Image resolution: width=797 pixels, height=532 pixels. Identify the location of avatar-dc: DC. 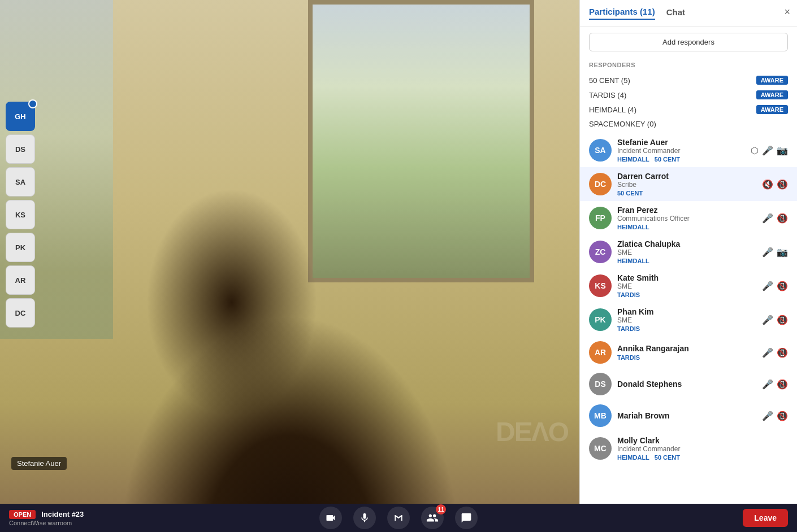
(20, 313).